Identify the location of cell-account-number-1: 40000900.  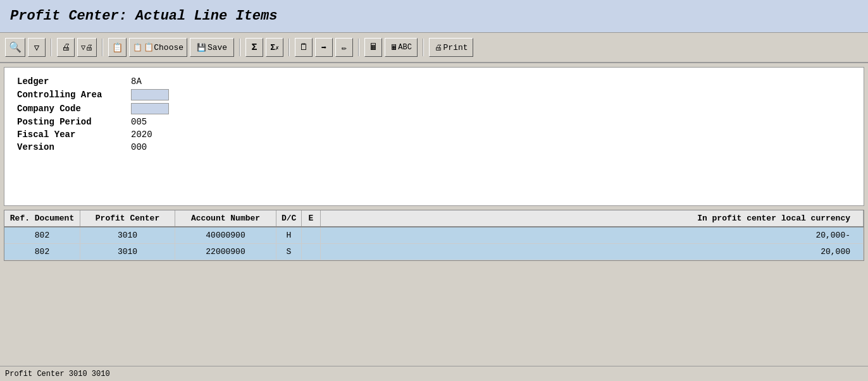
(226, 235).